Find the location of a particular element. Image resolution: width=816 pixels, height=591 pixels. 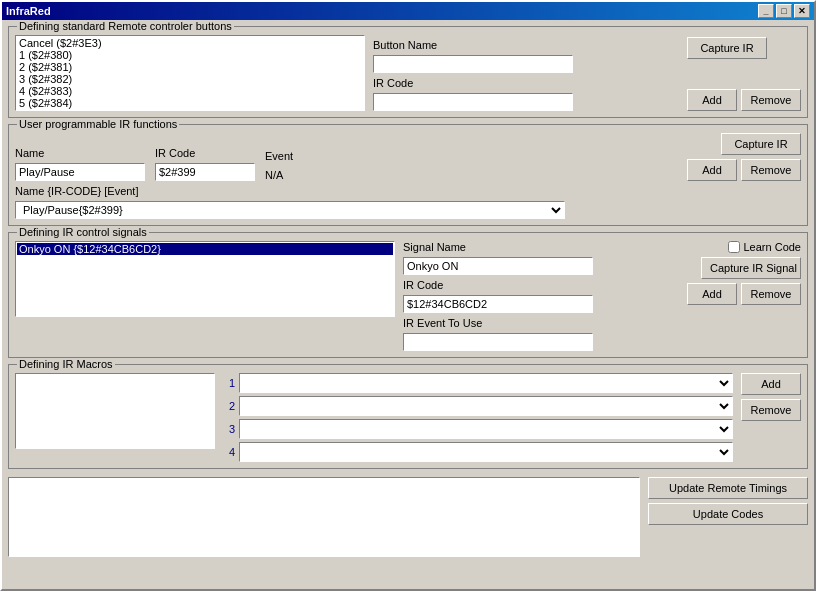

maximize-button: □ is located at coordinates (784, 11).